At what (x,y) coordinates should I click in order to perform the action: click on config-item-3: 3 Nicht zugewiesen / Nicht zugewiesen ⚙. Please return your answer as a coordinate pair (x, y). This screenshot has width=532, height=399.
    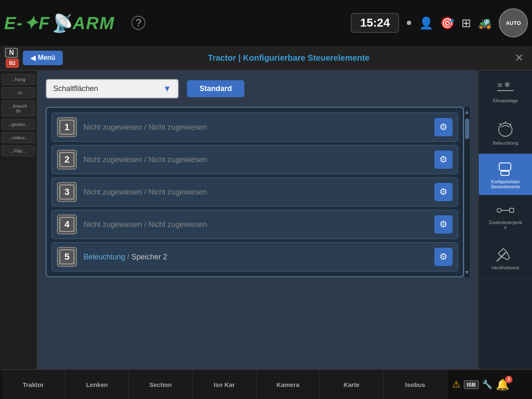
    Looking at the image, I should click on (255, 192).